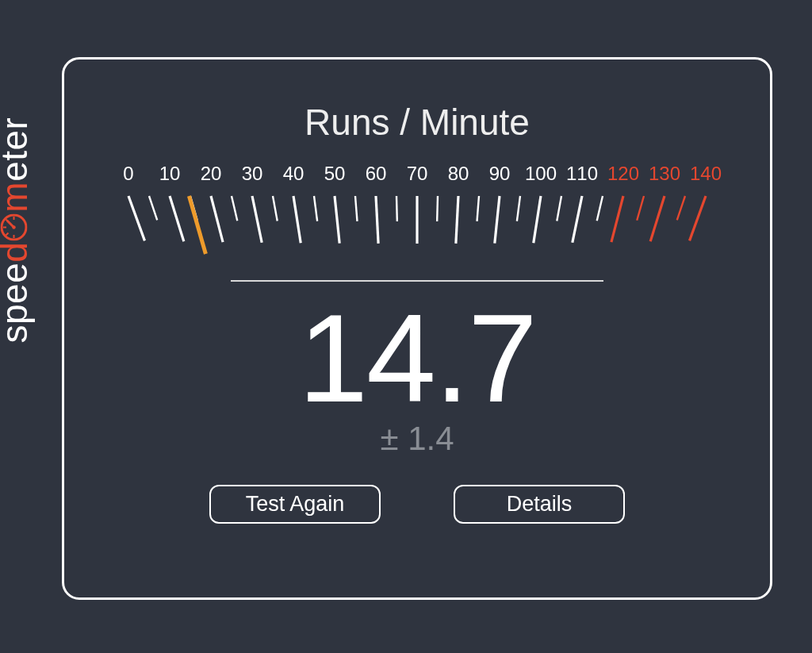 The image size is (812, 653). Describe the element at coordinates (17, 149) in the screenshot. I see `logo-text: eter` at that location.